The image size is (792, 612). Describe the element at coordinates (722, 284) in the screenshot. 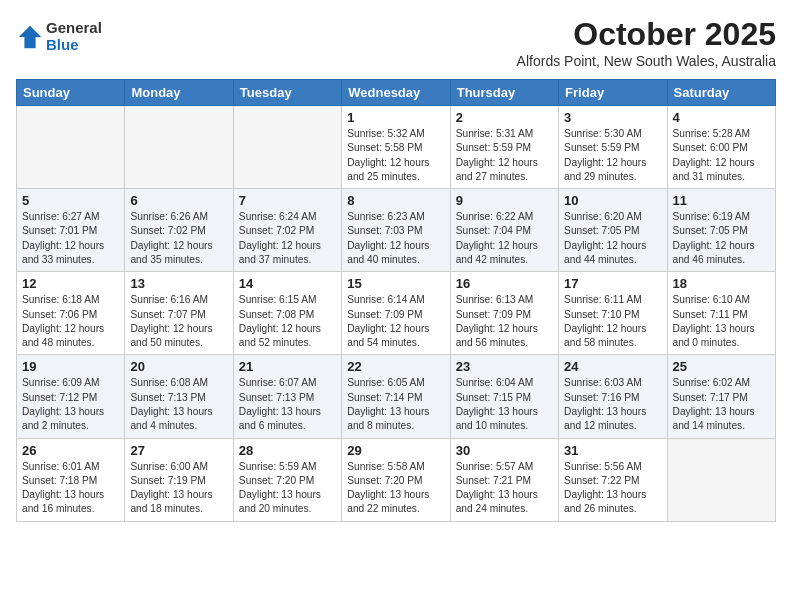

I see `day-number: 18` at that location.